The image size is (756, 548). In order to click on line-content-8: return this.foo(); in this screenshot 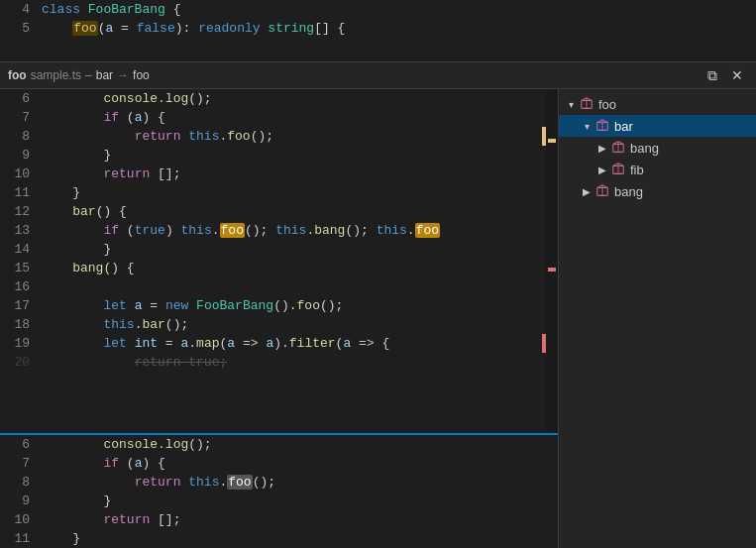, I will do `click(289, 137)`.